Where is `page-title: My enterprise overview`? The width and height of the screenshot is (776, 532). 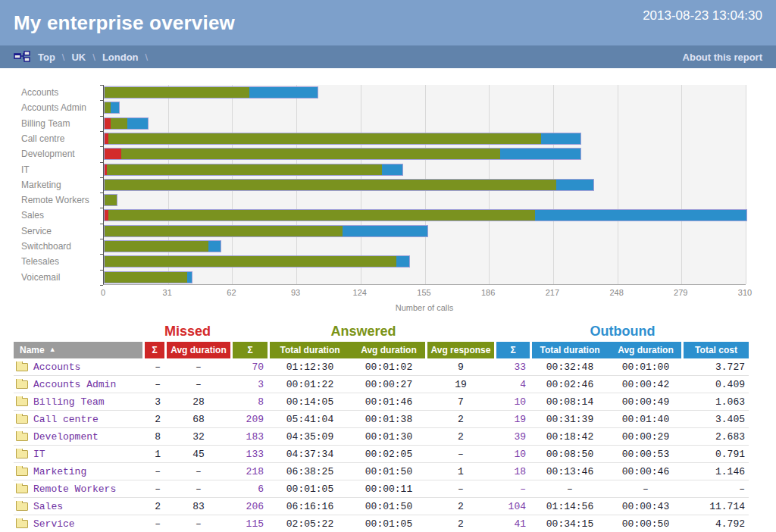
page-title: My enterprise overview is located at coordinates (124, 23).